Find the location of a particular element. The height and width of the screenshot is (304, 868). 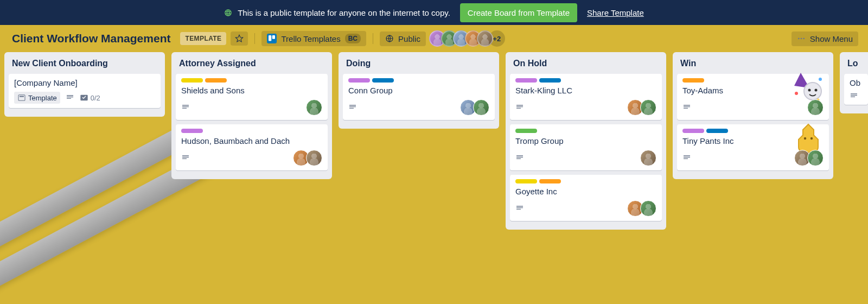

card: Conn Group is located at coordinates (419, 97).